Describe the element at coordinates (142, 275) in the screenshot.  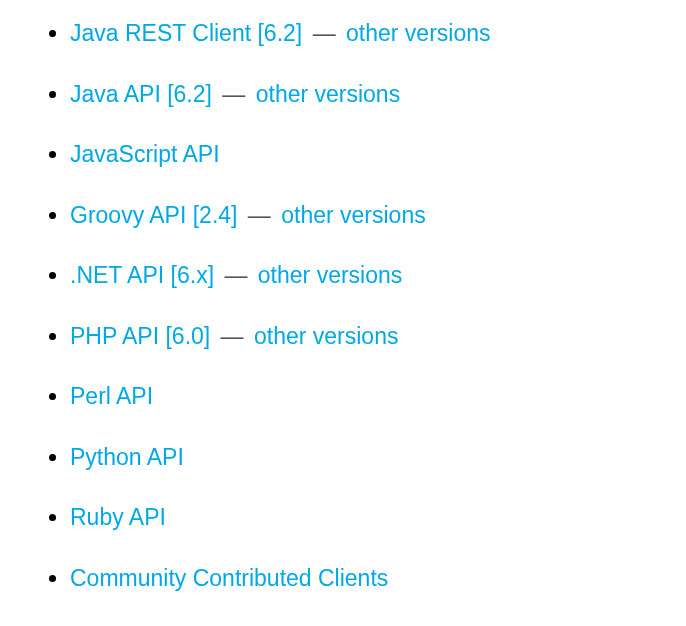
I see `api-link: .NET API [6.x]` at that location.